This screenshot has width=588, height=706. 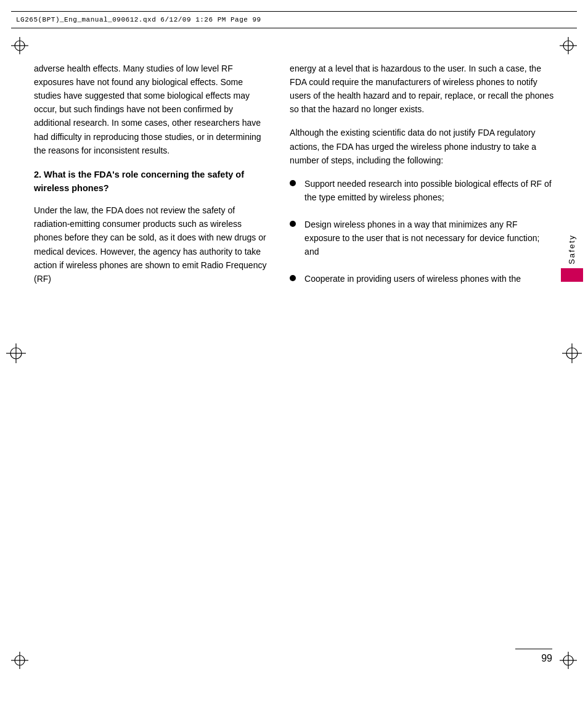 What do you see at coordinates (153, 182) in the screenshot?
I see `section-heading: 2. What is the FDA's role concerning the…` at bounding box center [153, 182].